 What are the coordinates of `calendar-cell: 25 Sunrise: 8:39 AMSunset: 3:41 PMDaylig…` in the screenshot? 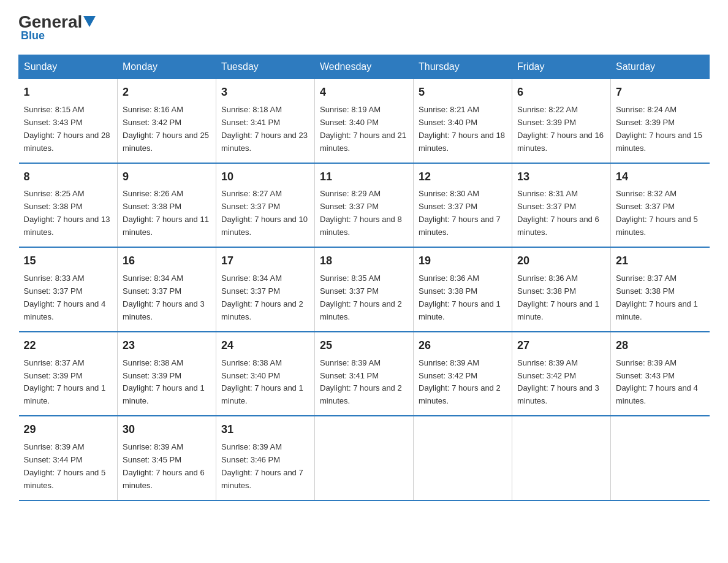 It's located at (364, 374).